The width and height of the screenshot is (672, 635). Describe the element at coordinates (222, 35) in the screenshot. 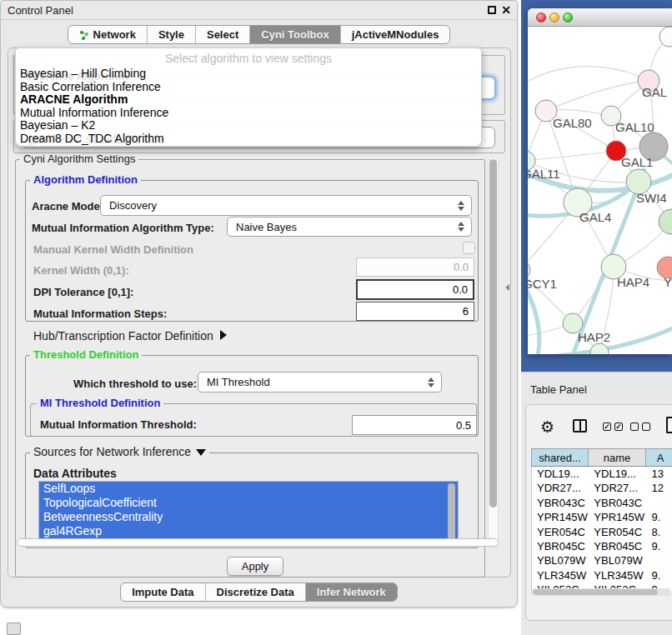

I see `tab-select: Select` at that location.